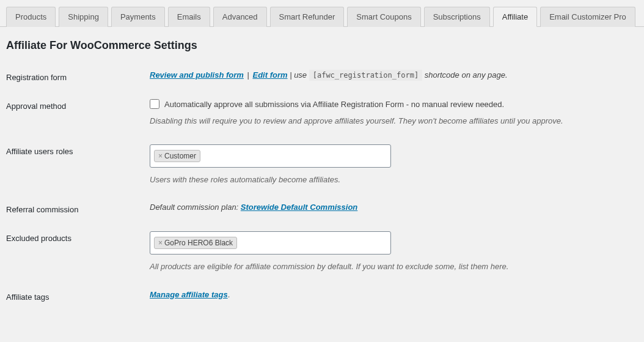 This screenshot has width=644, height=342. I want to click on tab-advanced: Advanced, so click(240, 17).